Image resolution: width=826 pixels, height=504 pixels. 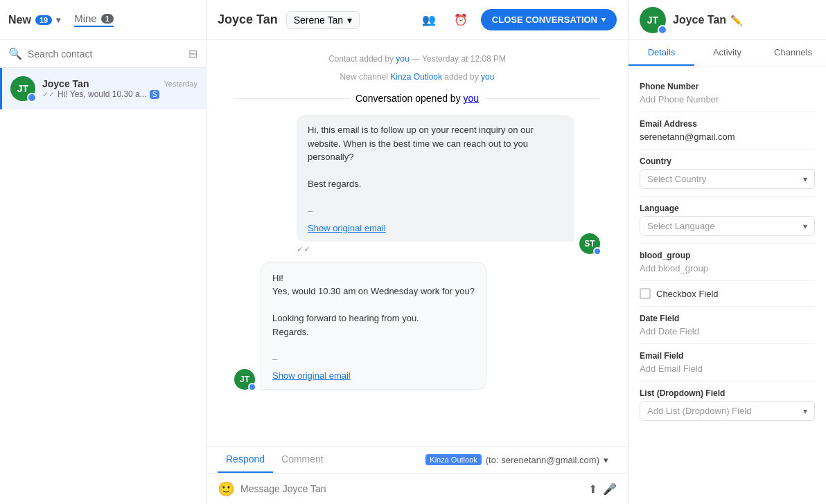 What do you see at coordinates (323, 20) in the screenshot?
I see `assignee-select: Serene Tan ▾` at bounding box center [323, 20].